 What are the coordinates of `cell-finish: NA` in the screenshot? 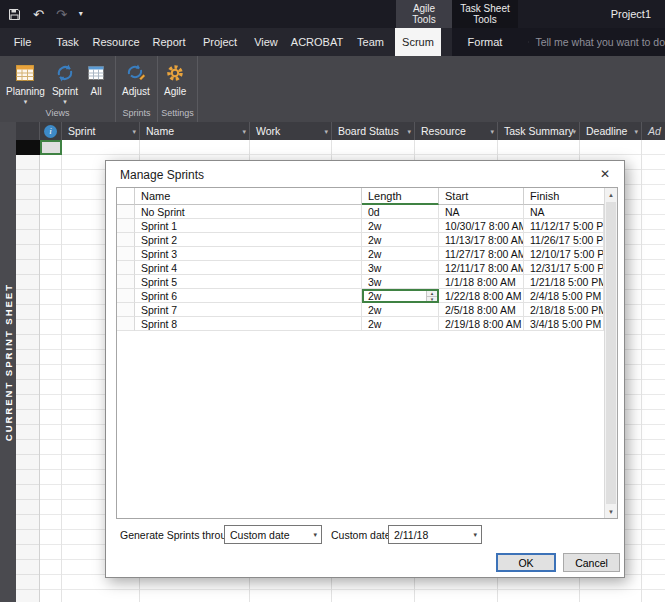 It's located at (564, 212).